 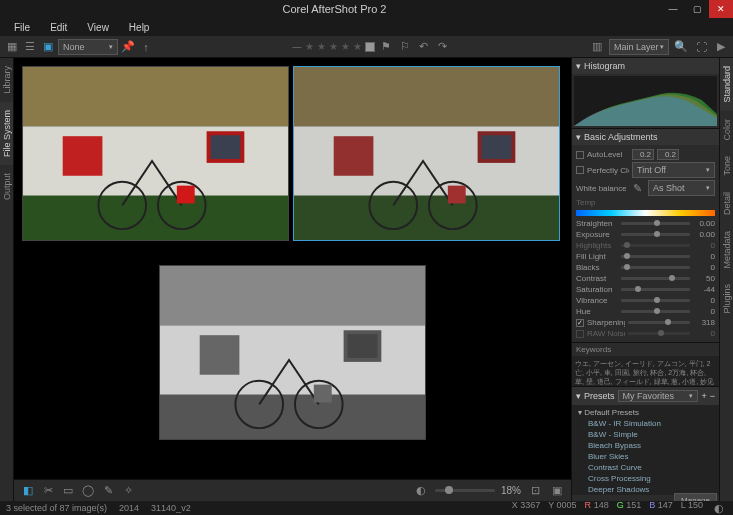 I want to click on saturation-slider, so click(x=656, y=290).